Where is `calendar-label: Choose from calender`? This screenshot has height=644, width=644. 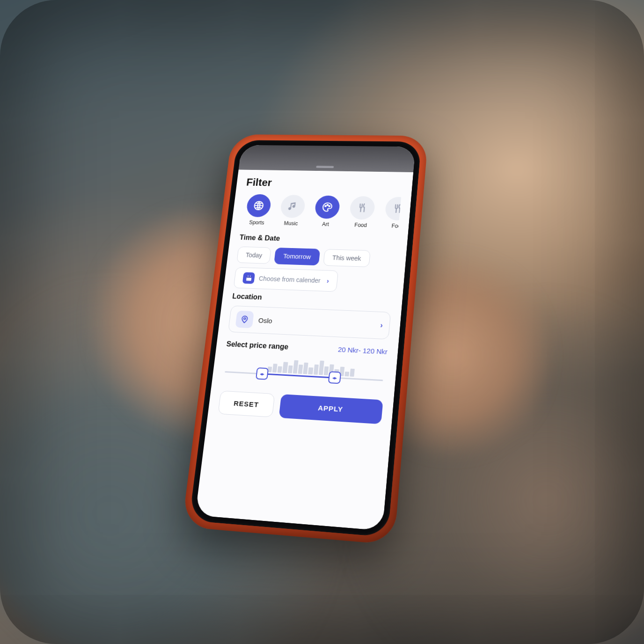 calendar-label: Choose from calender is located at coordinates (289, 279).